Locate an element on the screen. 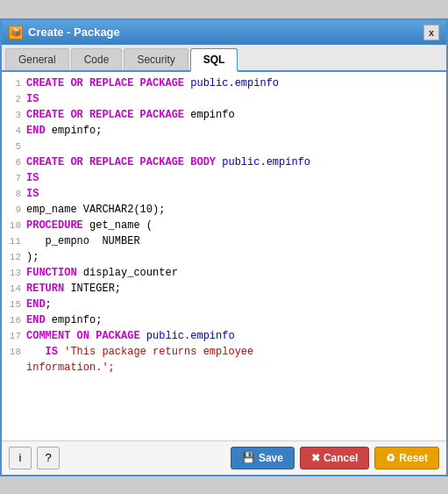 This screenshot has width=448, height=494. reset-icon: ♻ is located at coordinates (391, 458).